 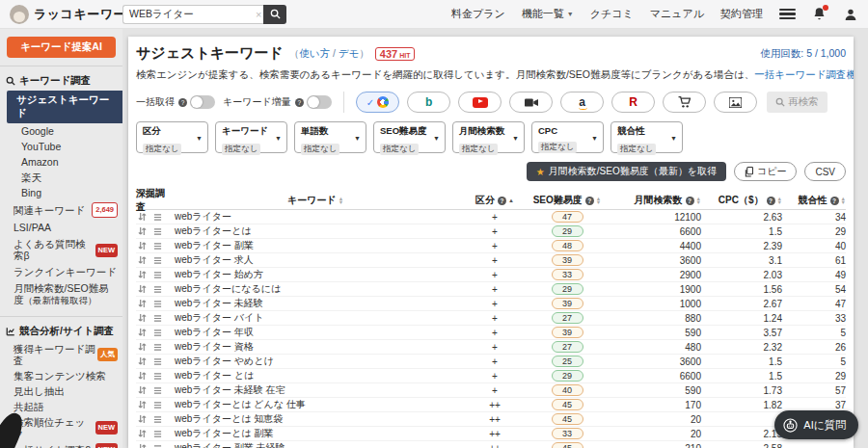 What do you see at coordinates (315, 318) in the screenshot?
I see `keyword-cell: webライター バイト` at bounding box center [315, 318].